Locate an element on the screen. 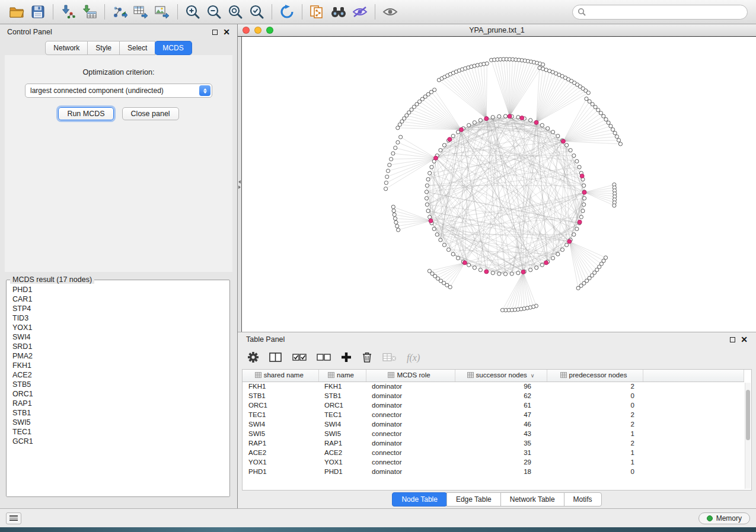  copy-network-icon is located at coordinates (317, 12).